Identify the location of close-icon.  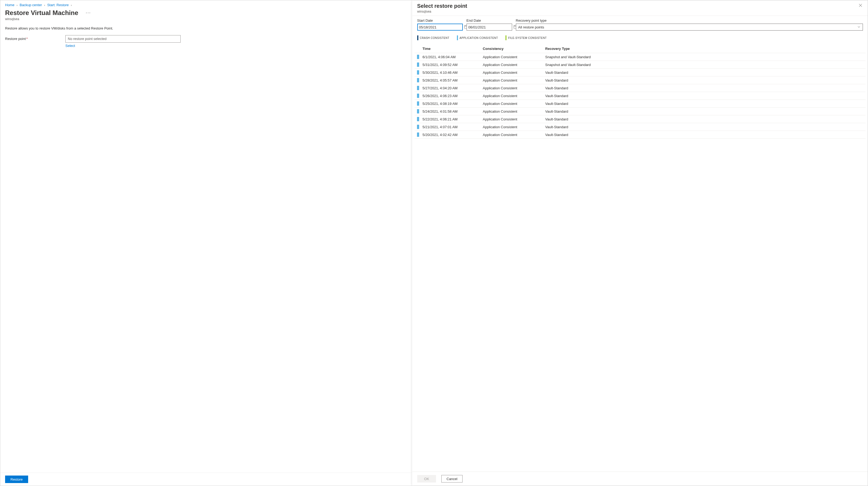
(861, 6).